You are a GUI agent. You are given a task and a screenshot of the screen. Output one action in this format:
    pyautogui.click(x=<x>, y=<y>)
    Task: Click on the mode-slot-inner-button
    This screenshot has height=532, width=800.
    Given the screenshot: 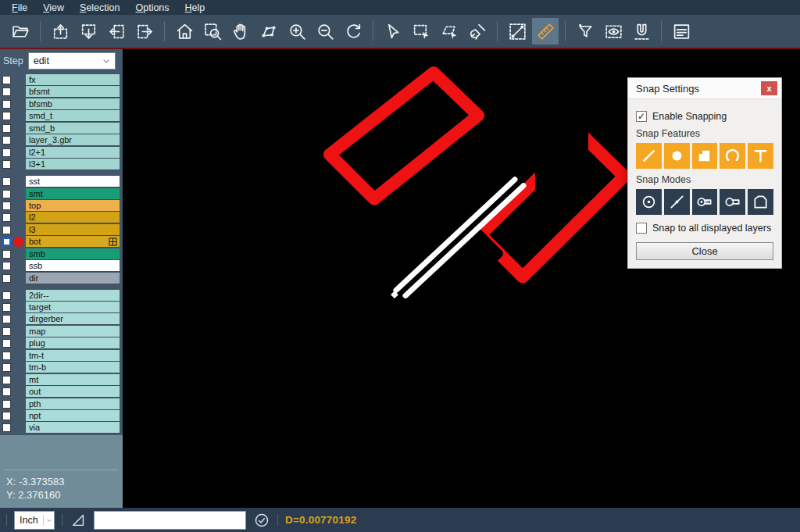 What is the action you would take?
    pyautogui.click(x=705, y=202)
    